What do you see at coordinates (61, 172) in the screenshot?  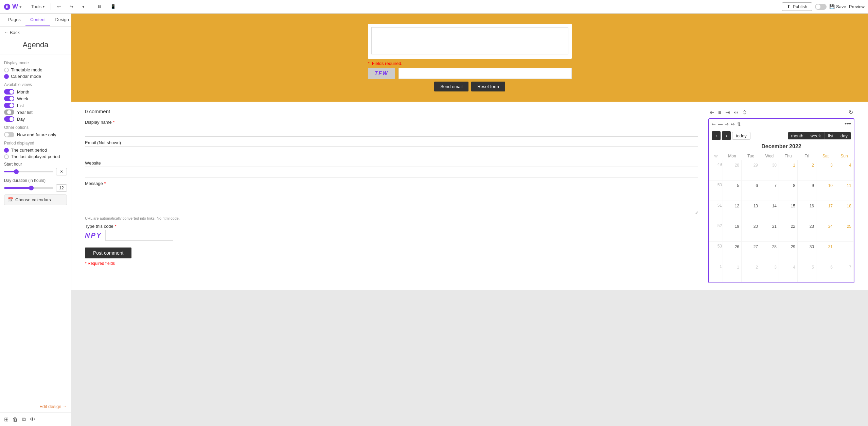 I see `start-hour-input: 8` at bounding box center [61, 172].